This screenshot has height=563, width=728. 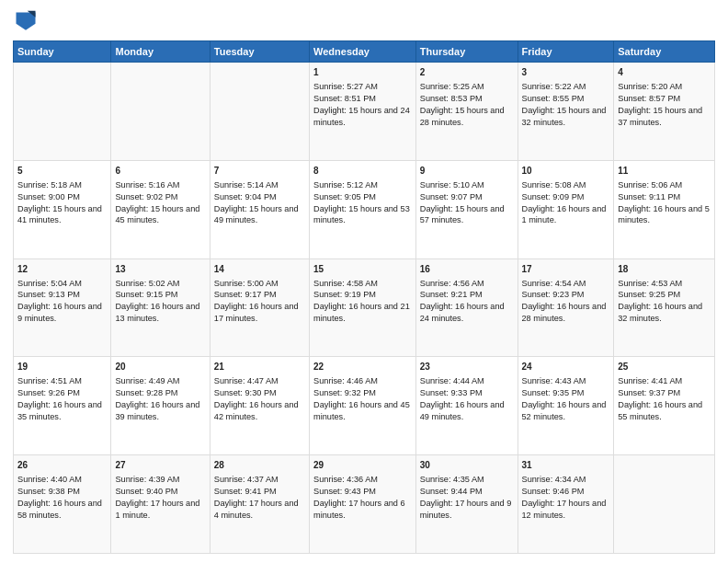 What do you see at coordinates (467, 407) in the screenshot?
I see `calendar-cell: 23Sunrise: 4:44 AM Sunset: 9:33 PM Dayli…` at bounding box center [467, 407].